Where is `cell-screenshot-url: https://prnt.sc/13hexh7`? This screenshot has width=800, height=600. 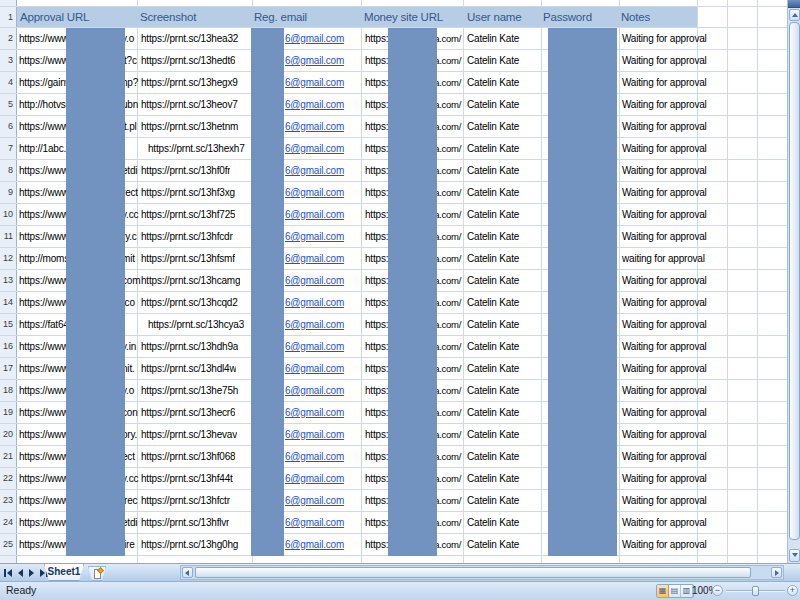
cell-screenshot-url: https://prnt.sc/13hexh7 is located at coordinates (196, 148).